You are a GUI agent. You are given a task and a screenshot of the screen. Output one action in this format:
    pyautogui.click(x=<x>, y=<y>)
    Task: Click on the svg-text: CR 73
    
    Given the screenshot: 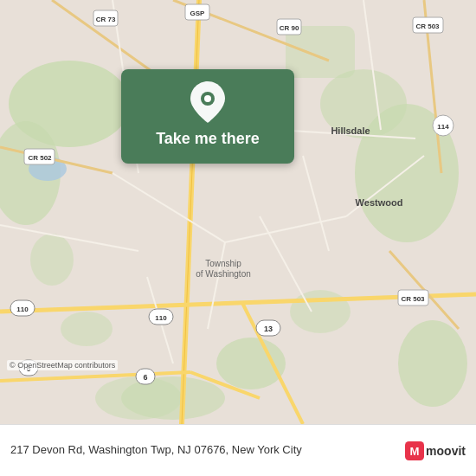 What is the action you would take?
    pyautogui.click(x=106, y=19)
    